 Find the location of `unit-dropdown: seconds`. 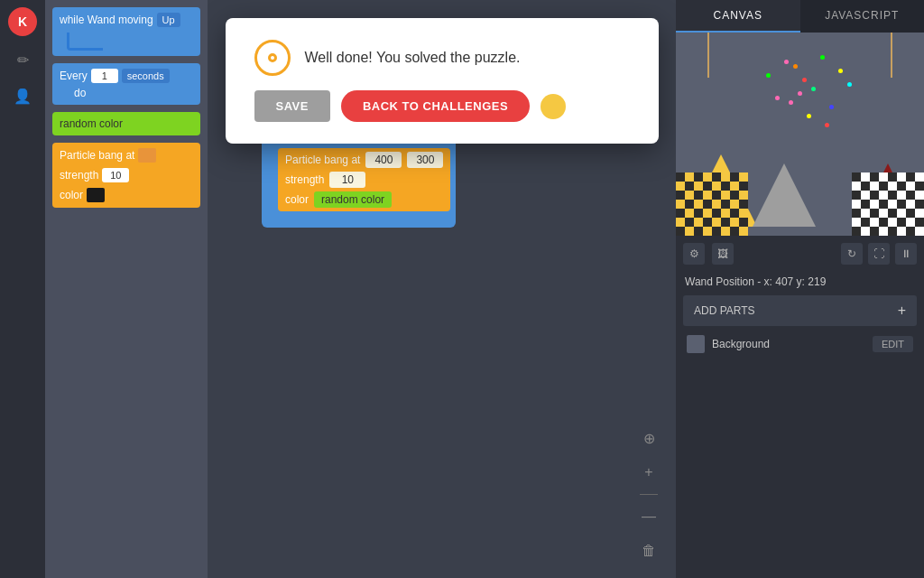

unit-dropdown: seconds is located at coordinates (146, 76).